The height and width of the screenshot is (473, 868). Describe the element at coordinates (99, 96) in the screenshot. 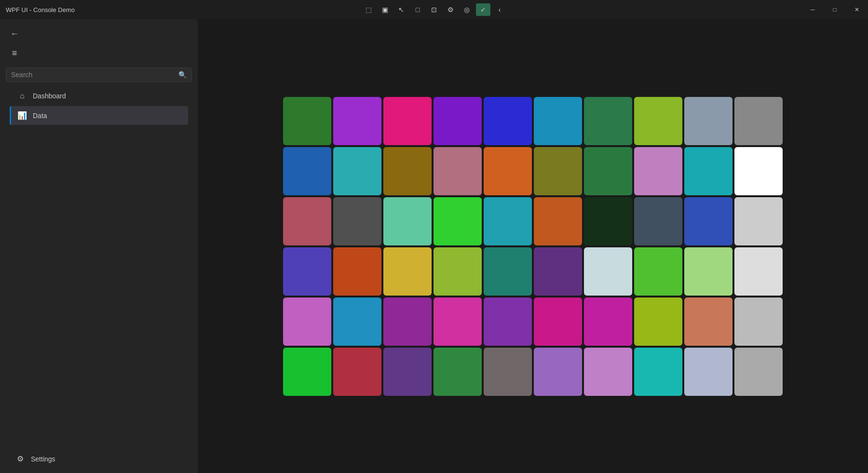

I see `sidebar-item-dashboard: ⌂Dashboard` at that location.